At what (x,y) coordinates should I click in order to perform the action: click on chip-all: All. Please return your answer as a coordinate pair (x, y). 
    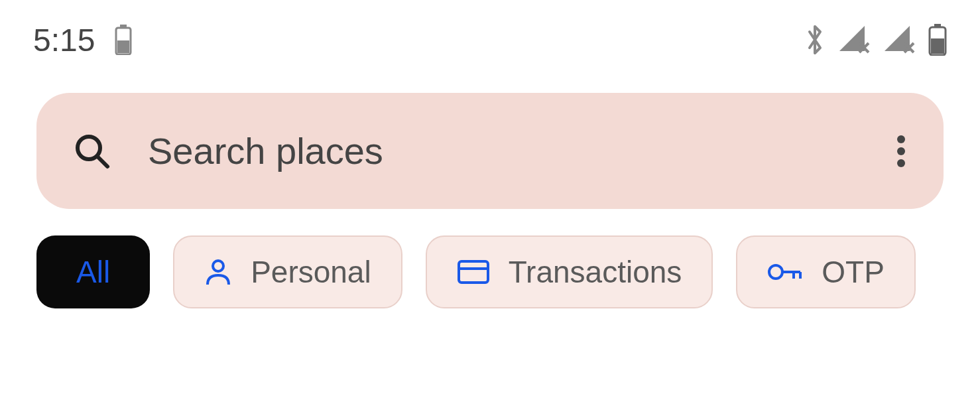
    Looking at the image, I should click on (93, 272).